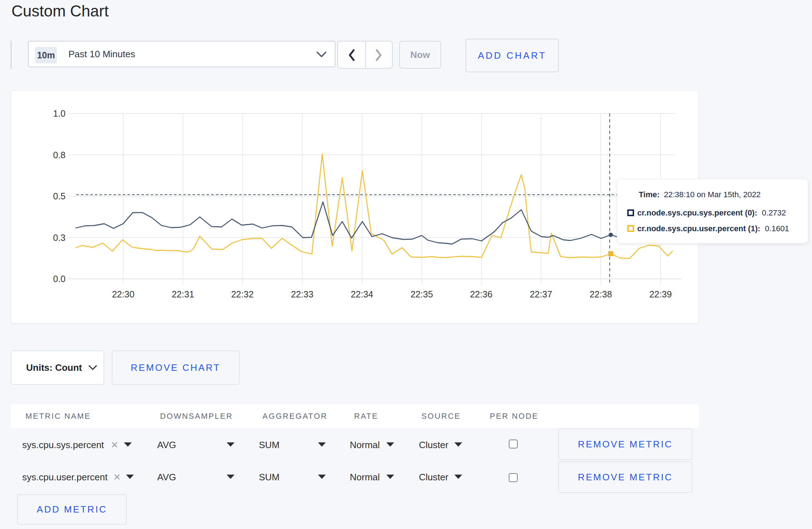 Image resolution: width=812 pixels, height=529 pixels. I want to click on svg-text: 22:39, so click(661, 294).